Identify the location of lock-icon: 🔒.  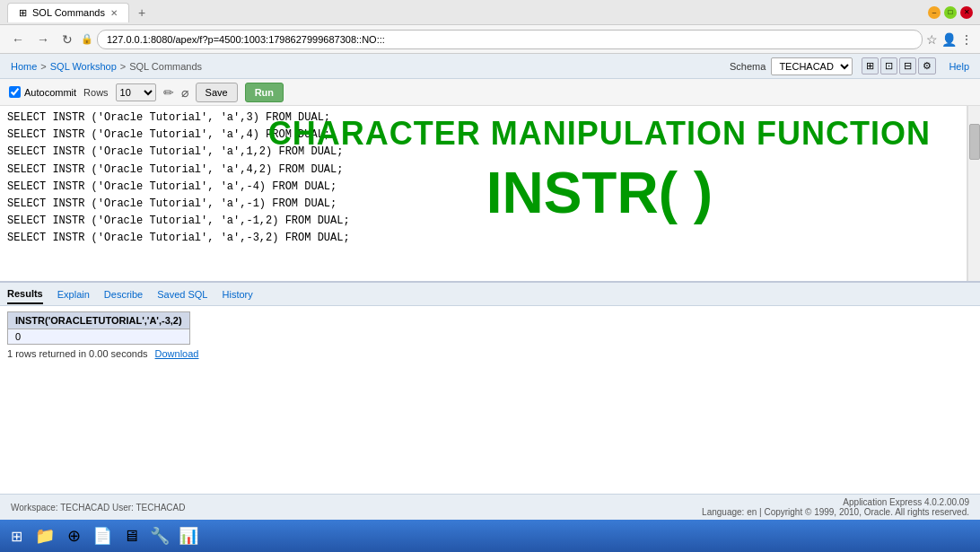
(87, 39).